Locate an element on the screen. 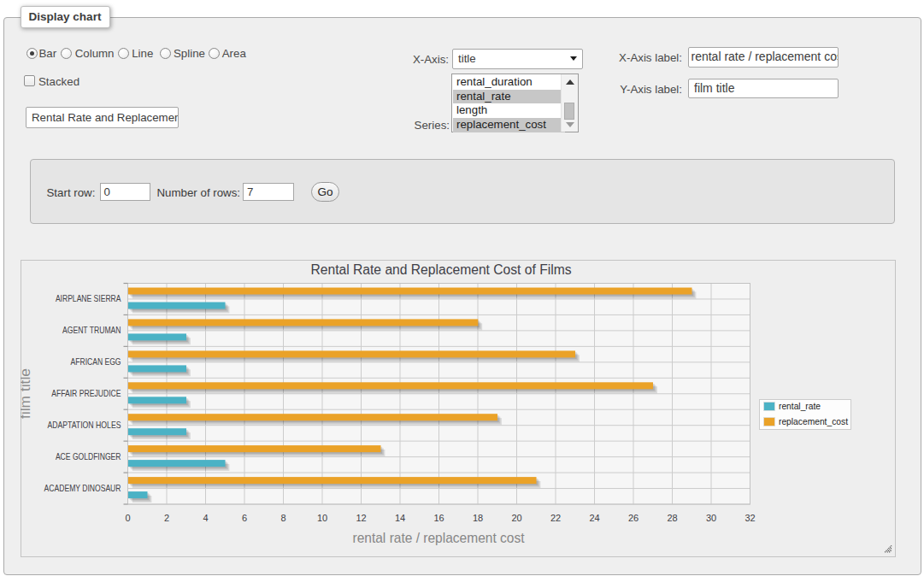 This screenshot has height=582, width=924. svg-text: 24 is located at coordinates (594, 518).